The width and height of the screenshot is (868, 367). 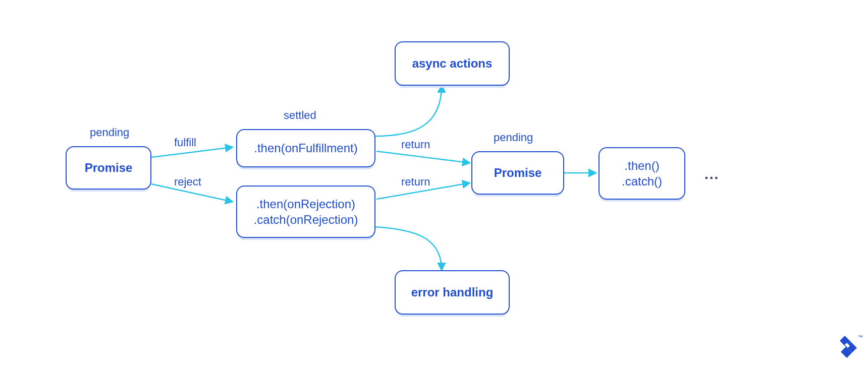 I want to click on node-then-catch: .then() .catch(), so click(x=642, y=173).